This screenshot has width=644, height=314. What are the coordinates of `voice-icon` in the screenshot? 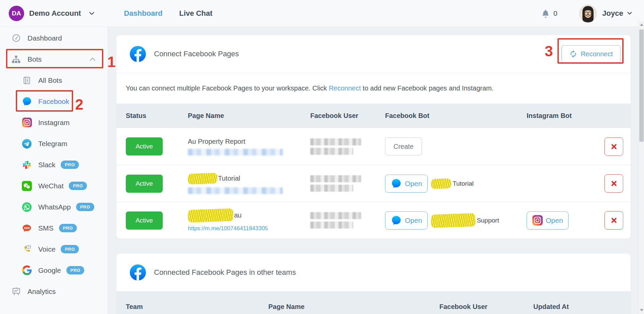 It's located at (27, 249).